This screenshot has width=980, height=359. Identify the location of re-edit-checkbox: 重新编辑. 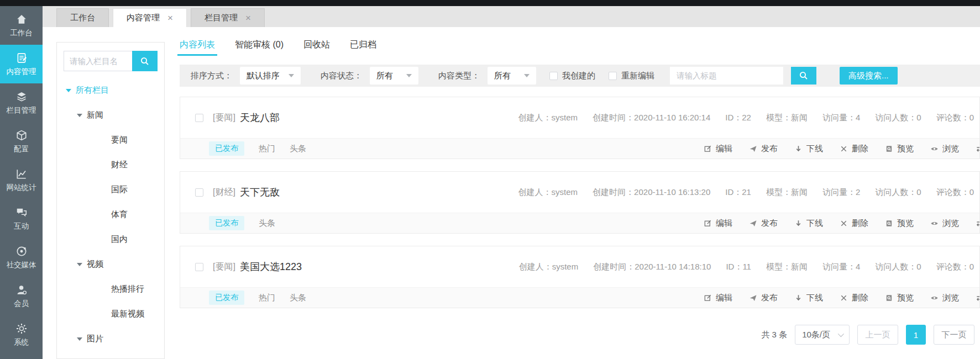
(631, 76).